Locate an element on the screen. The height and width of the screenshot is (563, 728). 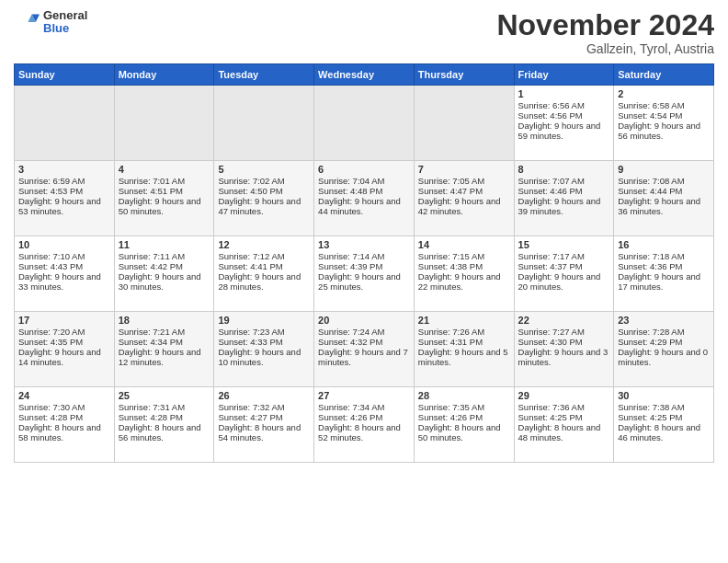
header-thursday: Thursday is located at coordinates (463, 75).